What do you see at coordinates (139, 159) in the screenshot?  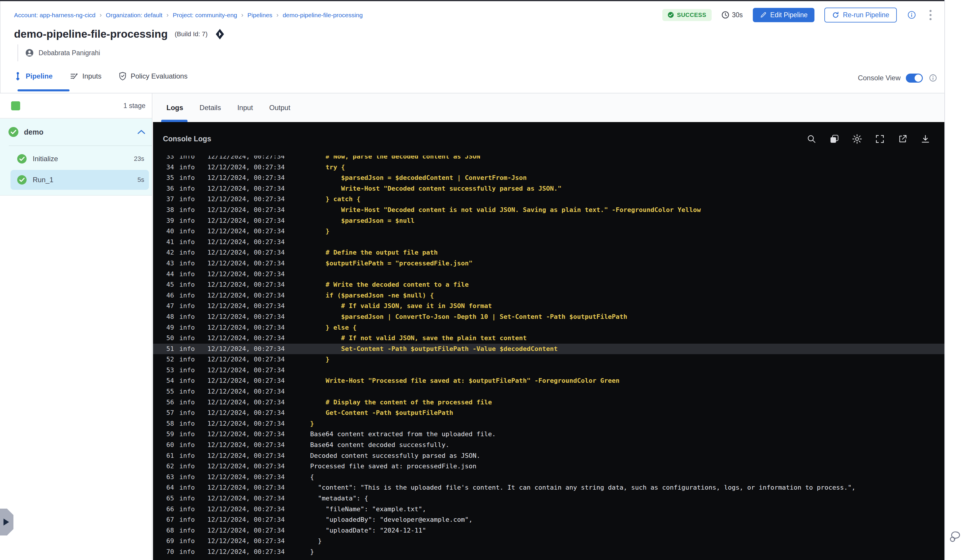 I see `step-duration: 23s` at bounding box center [139, 159].